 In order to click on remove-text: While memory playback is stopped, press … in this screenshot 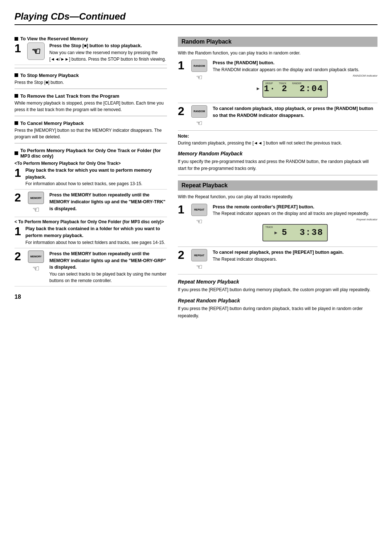, I will do `click(91, 106)`.